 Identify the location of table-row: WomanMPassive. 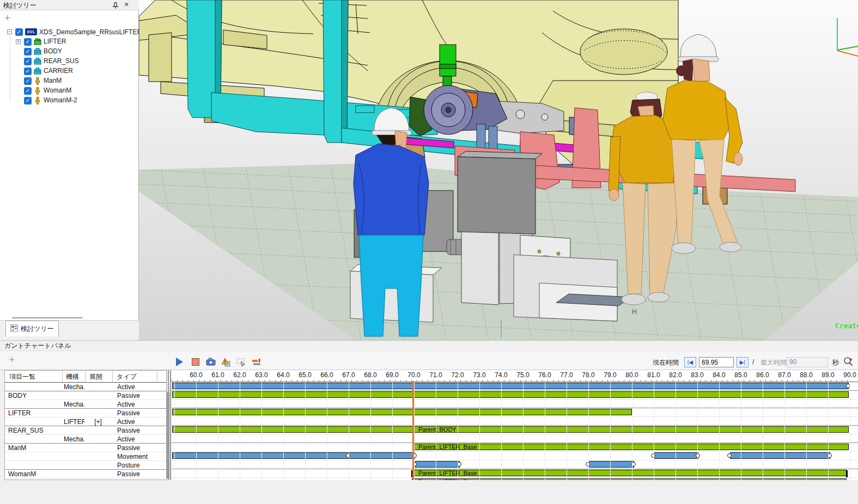
(86, 474).